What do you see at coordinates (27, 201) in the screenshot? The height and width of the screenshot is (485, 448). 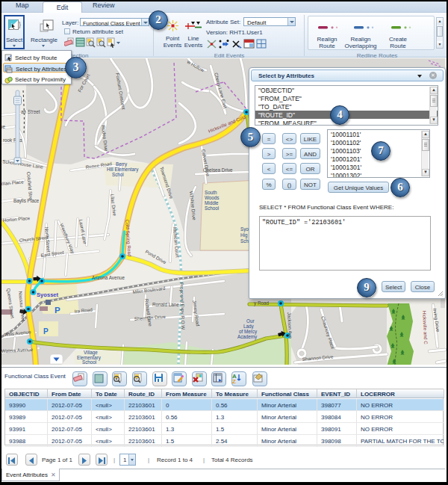 I see `svg-text: Baylis Place` at bounding box center [27, 201].